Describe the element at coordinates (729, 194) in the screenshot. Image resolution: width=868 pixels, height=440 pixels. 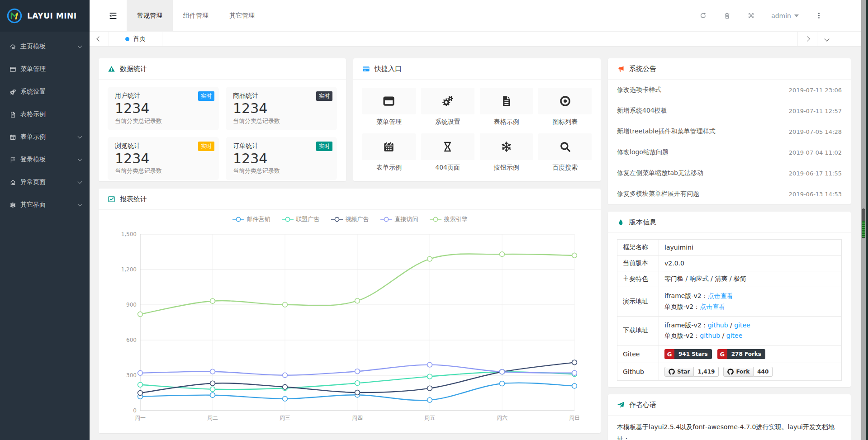
I see `notice-row: 修复多模块菜单栏展开有问题2019-06-13 14:53` at that location.